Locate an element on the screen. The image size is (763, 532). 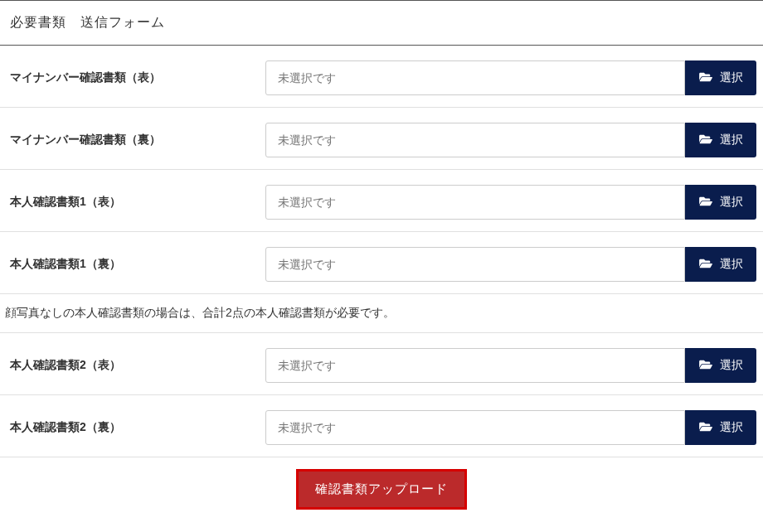
row-label: マイナンバー確認書類（表） is located at coordinates (133, 78).